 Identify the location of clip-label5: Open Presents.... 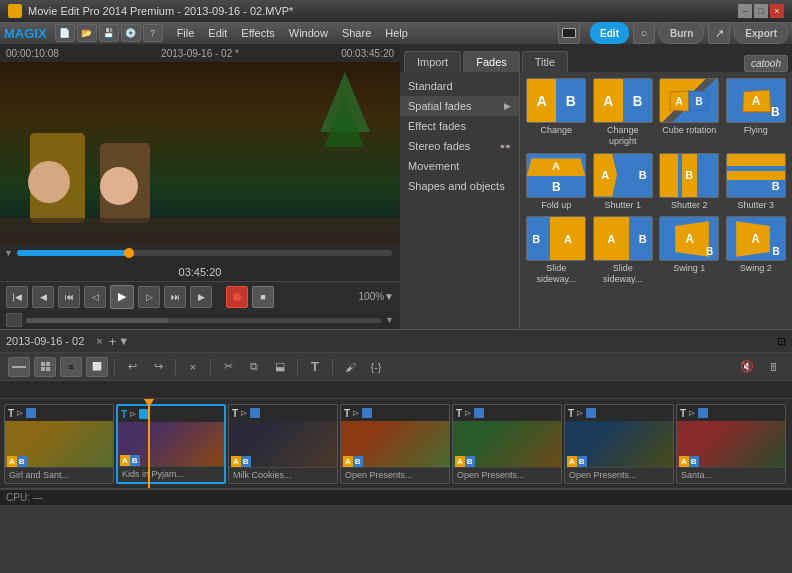
(507, 475).